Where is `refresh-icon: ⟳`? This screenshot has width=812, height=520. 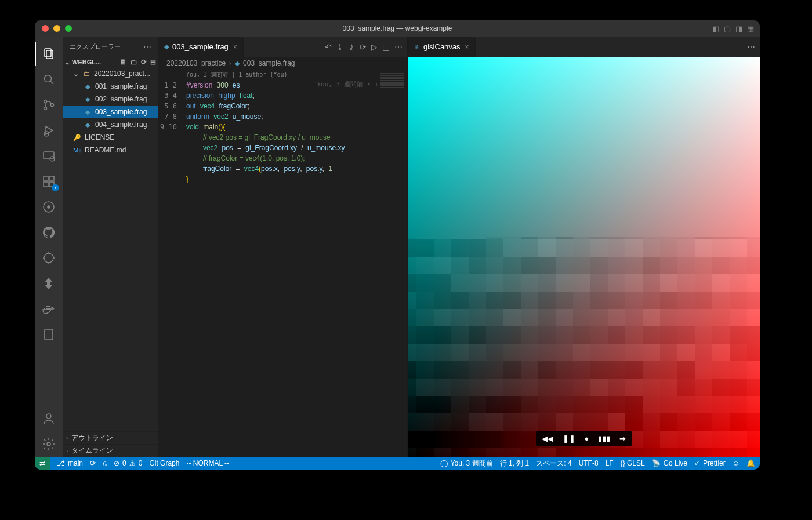
refresh-icon: ⟳ is located at coordinates (144, 62).